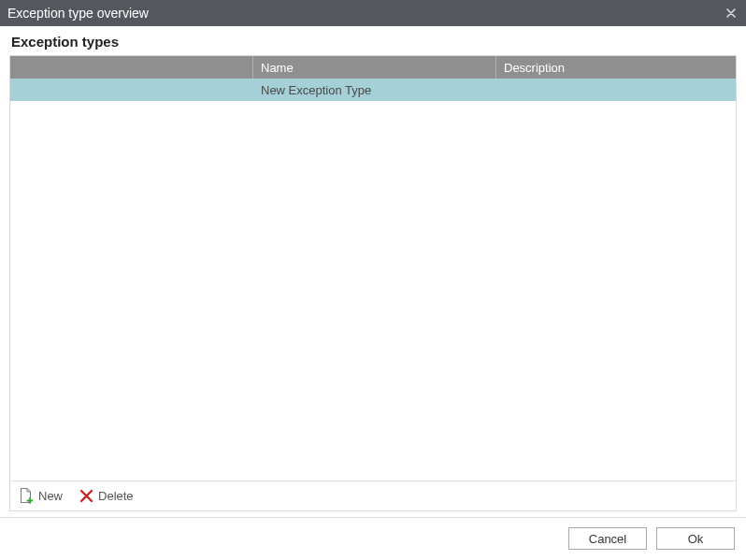  What do you see at coordinates (608, 538) in the screenshot?
I see `cancel-button: Cancel` at bounding box center [608, 538].